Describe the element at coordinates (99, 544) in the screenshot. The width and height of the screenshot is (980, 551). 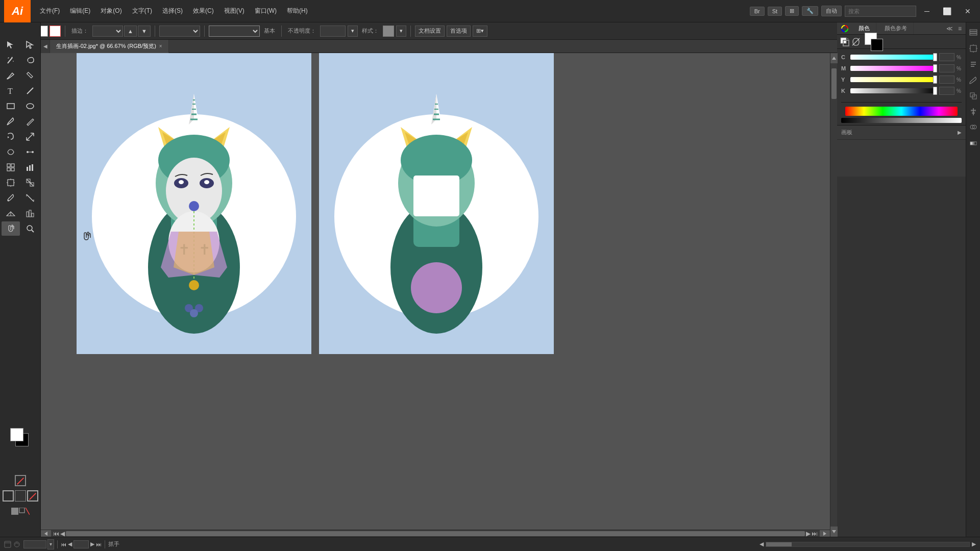
I see `nav-last-btn: ⏭` at that location.